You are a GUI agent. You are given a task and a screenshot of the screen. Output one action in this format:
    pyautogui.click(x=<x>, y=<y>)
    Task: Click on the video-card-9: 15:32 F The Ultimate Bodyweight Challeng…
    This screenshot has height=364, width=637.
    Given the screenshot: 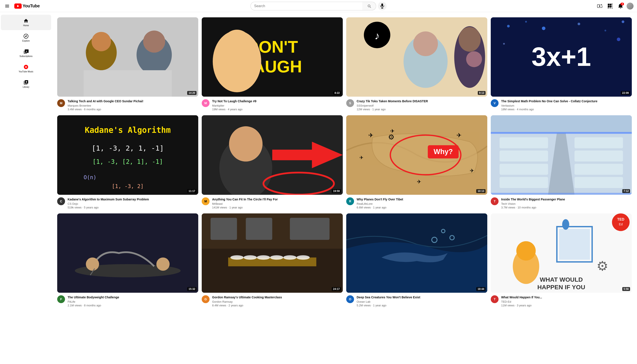 What is the action you would take?
    pyautogui.click(x=128, y=260)
    